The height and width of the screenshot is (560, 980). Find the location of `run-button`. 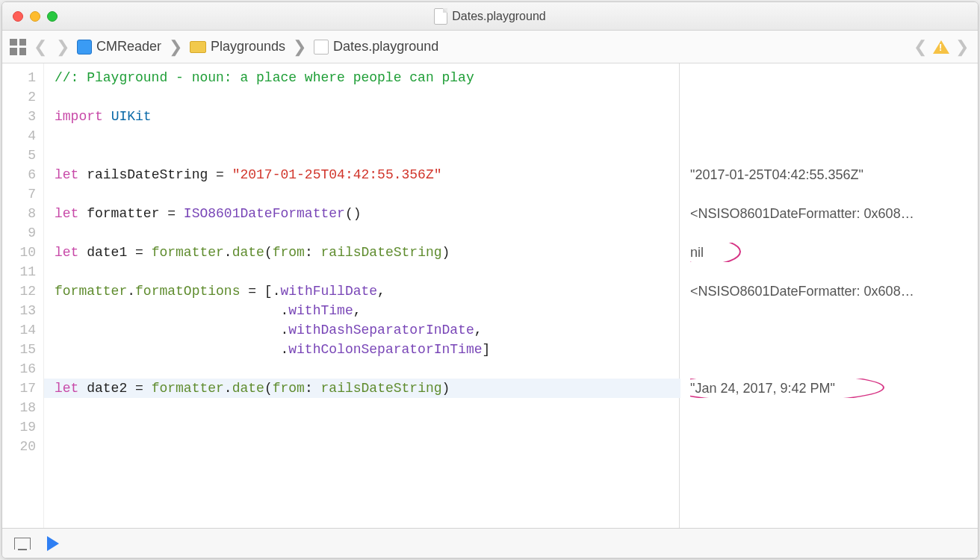

run-button is located at coordinates (53, 544).